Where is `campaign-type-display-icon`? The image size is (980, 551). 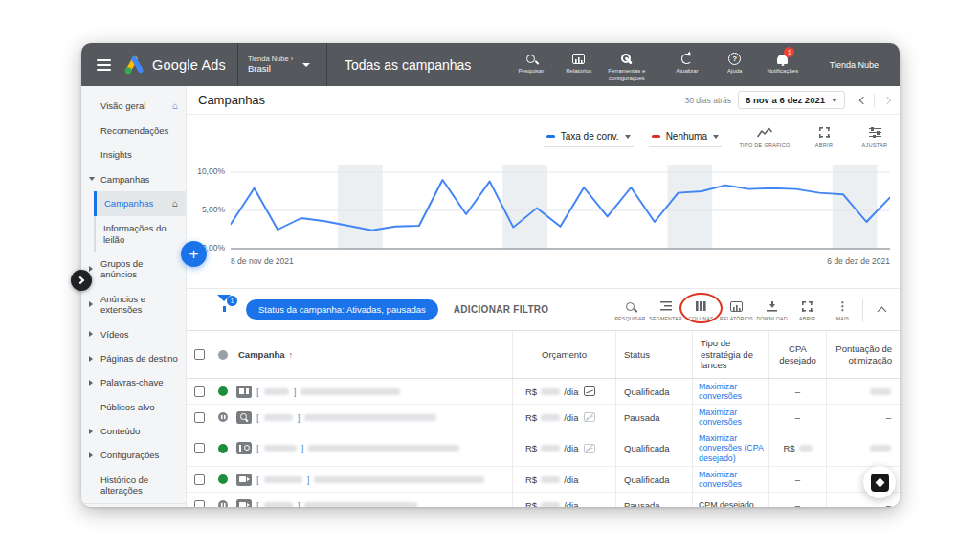
campaign-type-display-icon is located at coordinates (244, 392).